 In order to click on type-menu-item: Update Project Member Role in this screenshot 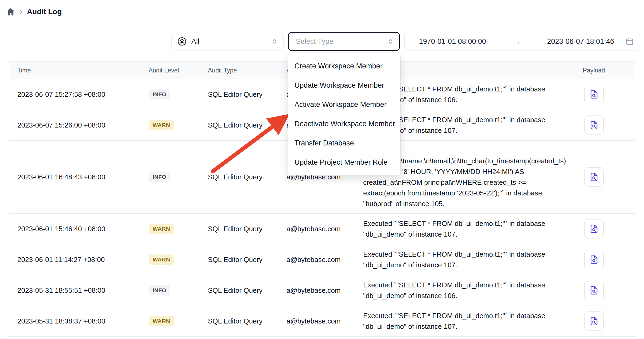, I will do `click(344, 162)`.